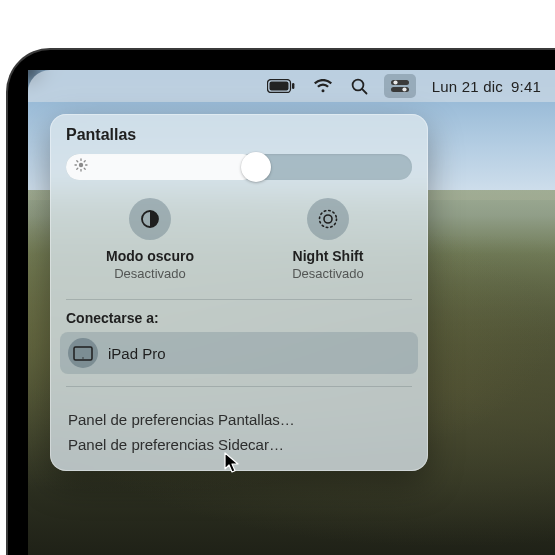 The width and height of the screenshot is (555, 555). Describe the element at coordinates (526, 86) in the screenshot. I see `menubar-time: 9:41` at that location.